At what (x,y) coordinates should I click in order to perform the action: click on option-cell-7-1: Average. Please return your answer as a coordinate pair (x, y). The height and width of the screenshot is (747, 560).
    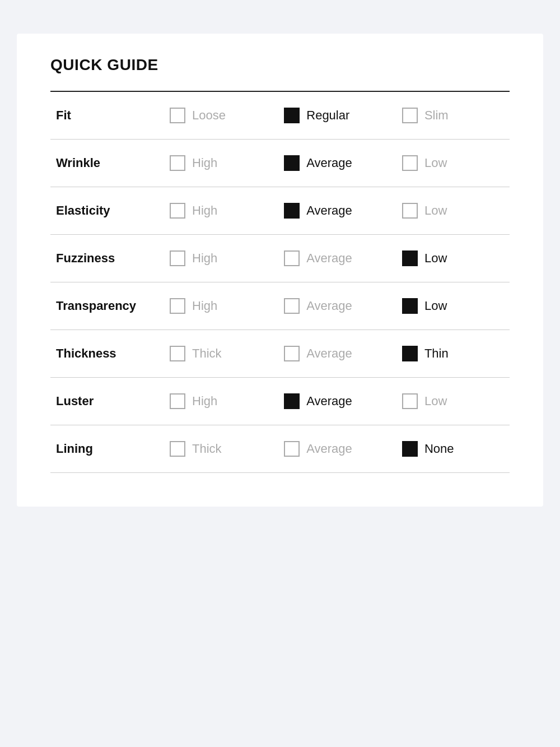
    Looking at the image, I should click on (337, 449).